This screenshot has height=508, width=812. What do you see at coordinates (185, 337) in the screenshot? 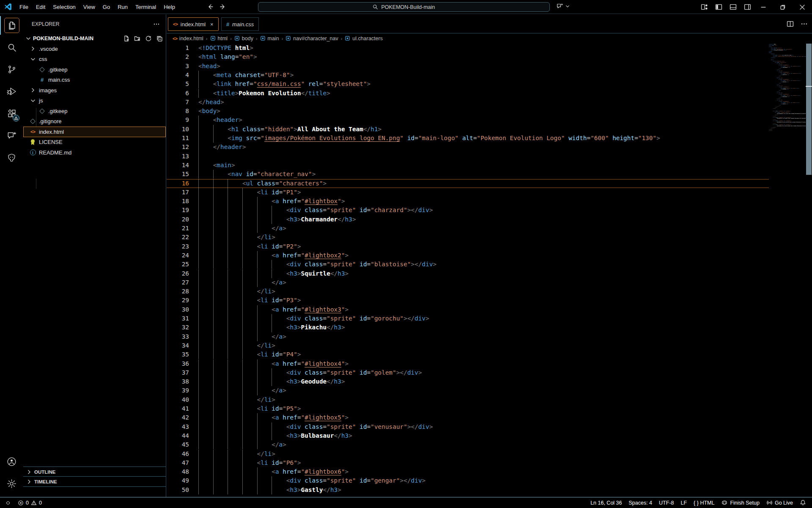
I see `line-number: 33` at bounding box center [185, 337].